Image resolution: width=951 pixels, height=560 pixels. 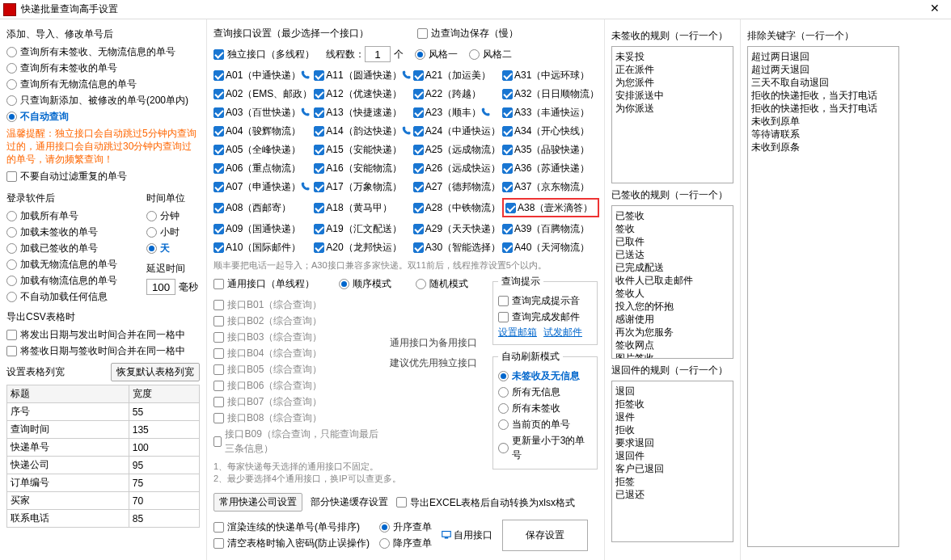 What do you see at coordinates (298, 402) in the screenshot?
I see `gen-iface-checkbox: 接口B07（综合查询）` at bounding box center [298, 402].